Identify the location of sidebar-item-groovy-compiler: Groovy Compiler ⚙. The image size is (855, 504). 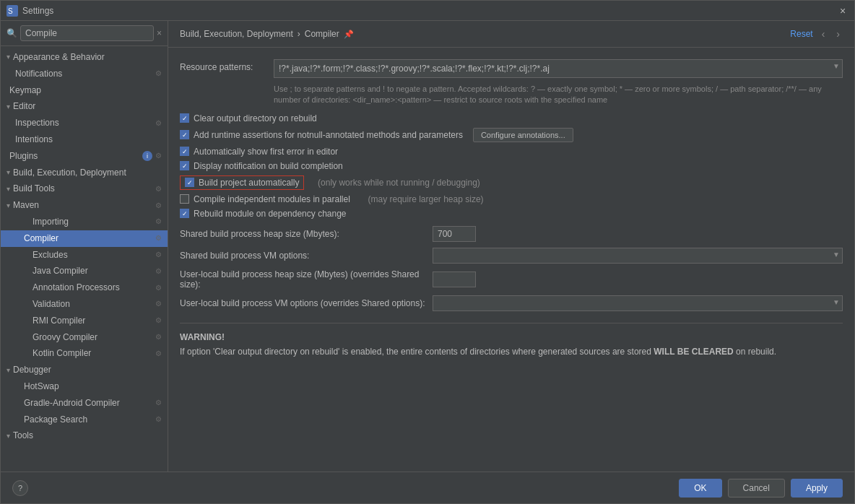
(84, 338).